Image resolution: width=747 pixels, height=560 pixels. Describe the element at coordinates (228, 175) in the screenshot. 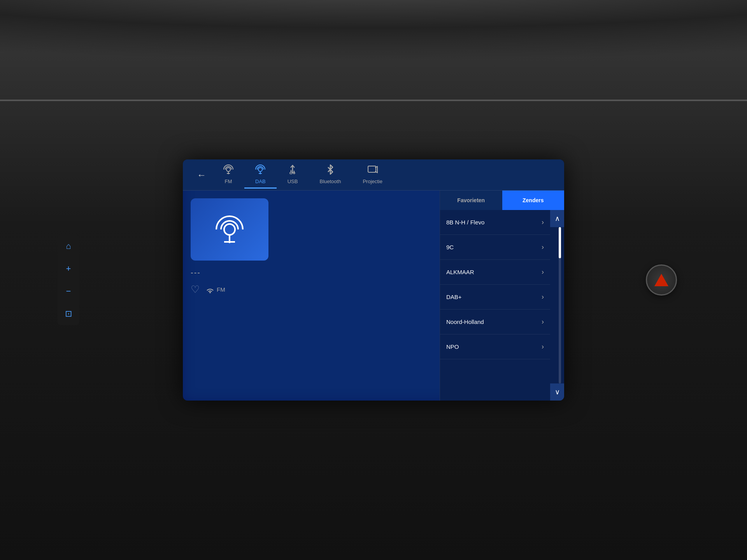

I see `nav-item-fm: FM` at that location.